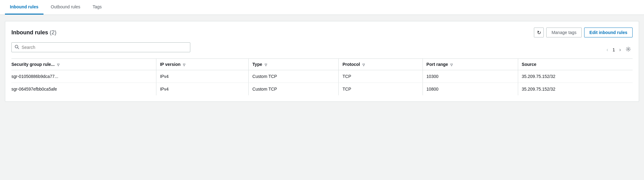  I want to click on col-protocol-label: Protocol, so click(351, 64).